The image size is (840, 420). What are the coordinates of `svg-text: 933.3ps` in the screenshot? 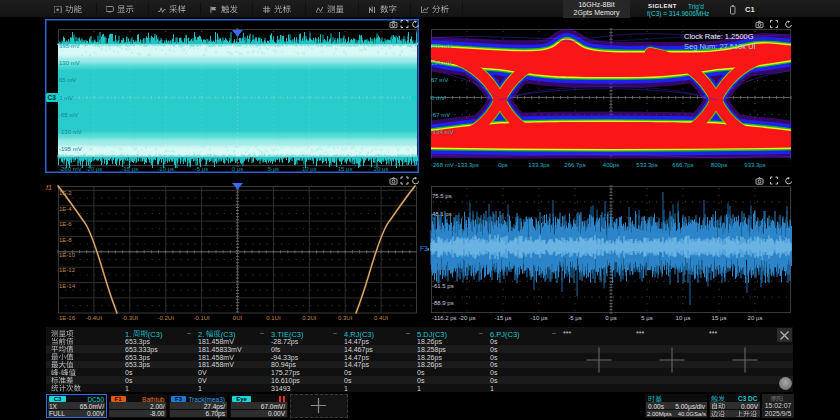 It's located at (754, 165).